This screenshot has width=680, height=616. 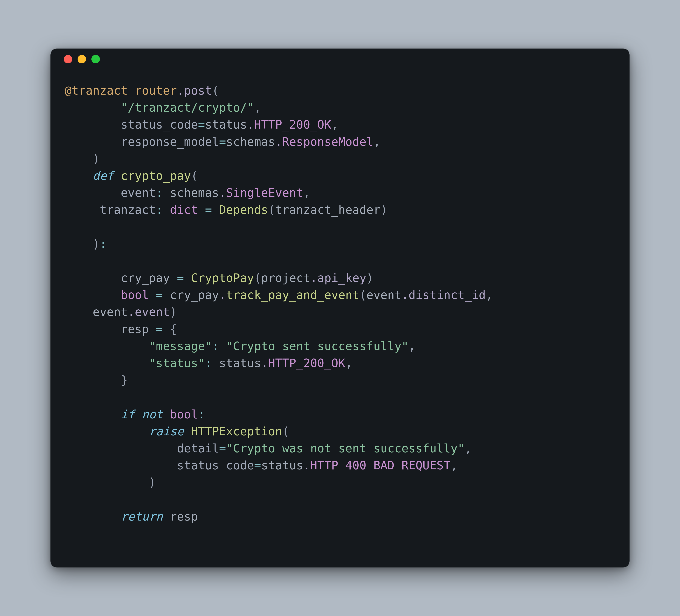 I want to click on code-token: resp, so click(x=135, y=329).